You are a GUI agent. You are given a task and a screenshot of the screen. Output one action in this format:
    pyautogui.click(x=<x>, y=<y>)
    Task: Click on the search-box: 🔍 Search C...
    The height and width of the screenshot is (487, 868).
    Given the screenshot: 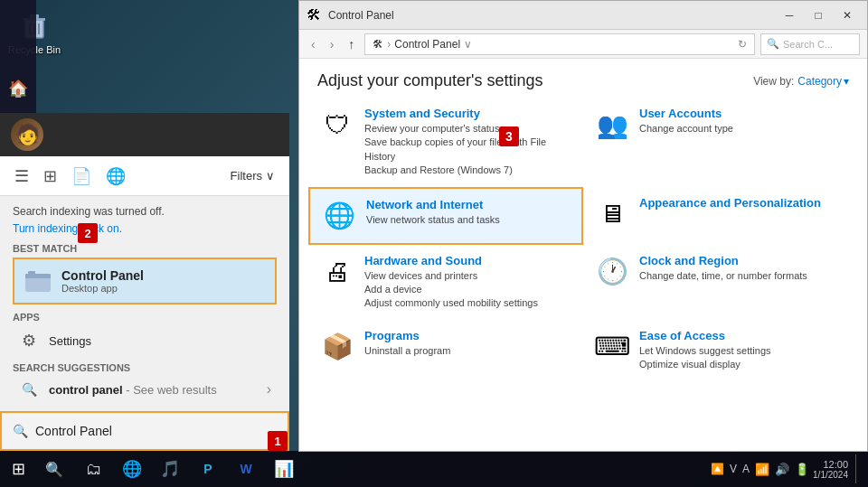 What is the action you would take?
    pyautogui.click(x=810, y=44)
    